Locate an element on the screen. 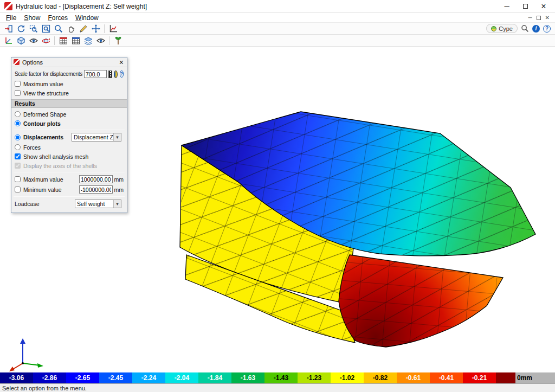 This screenshot has width=555, height=392. scale-segment: -0.82 is located at coordinates (380, 378).